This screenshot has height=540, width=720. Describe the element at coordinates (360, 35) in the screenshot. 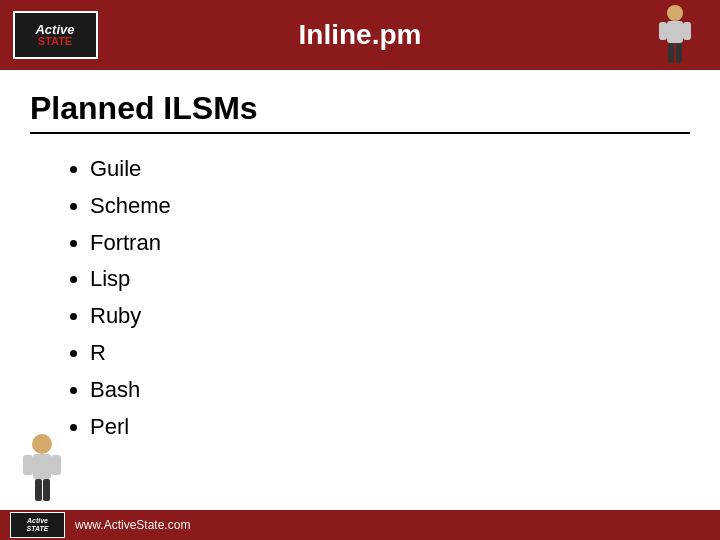

I see `header-title: Inline.pm` at that location.